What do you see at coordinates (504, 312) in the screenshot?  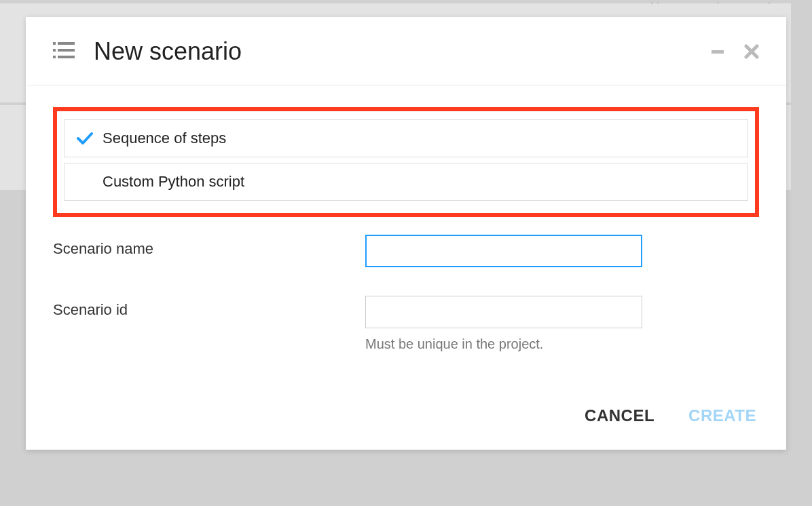 I see `scenario-id-input` at bounding box center [504, 312].